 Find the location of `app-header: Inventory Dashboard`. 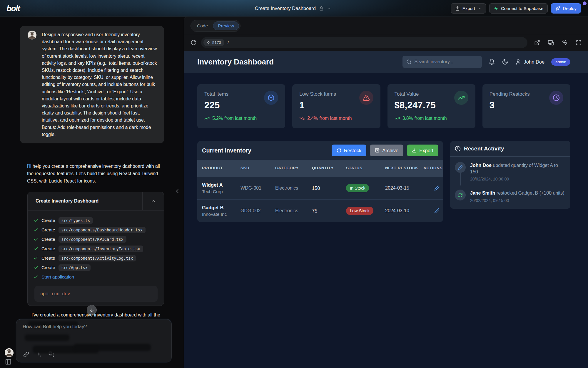

app-header: Inventory Dashboard is located at coordinates (386, 62).